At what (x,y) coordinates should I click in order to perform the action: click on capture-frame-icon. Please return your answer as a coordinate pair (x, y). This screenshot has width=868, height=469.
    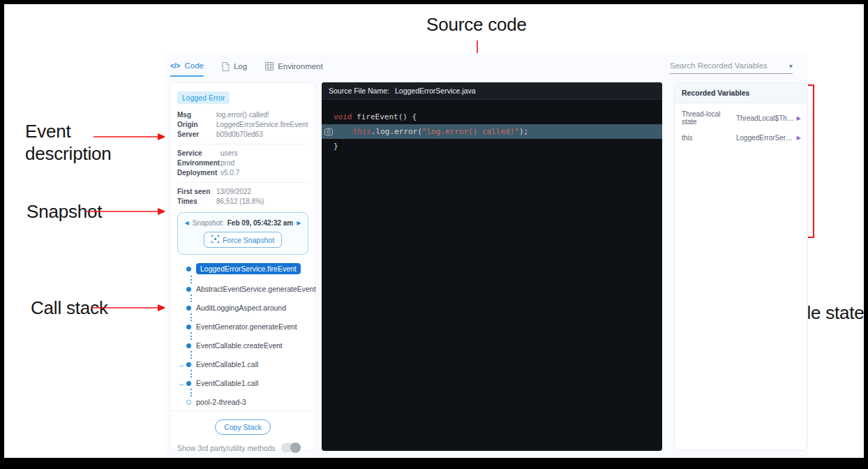
    Looking at the image, I should click on (215, 240).